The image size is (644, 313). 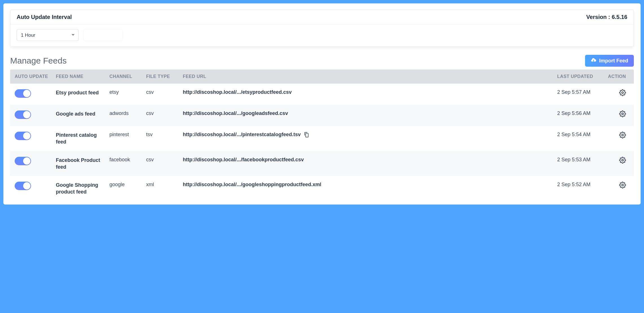 What do you see at coordinates (79, 114) in the screenshot?
I see `feed-name: Google ads feed` at bounding box center [79, 114].